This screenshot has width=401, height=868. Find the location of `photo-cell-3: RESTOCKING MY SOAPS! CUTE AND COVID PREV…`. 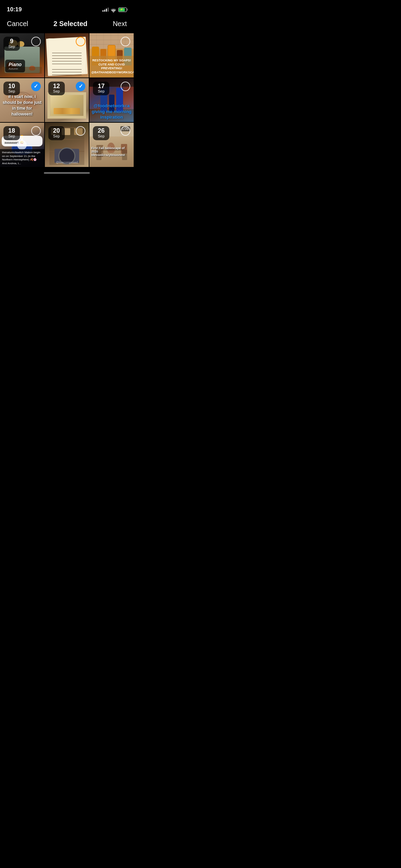

photo-cell-3: RESTOCKING MY SOAPS! CUTE AND COVID PREV… is located at coordinates (112, 56).